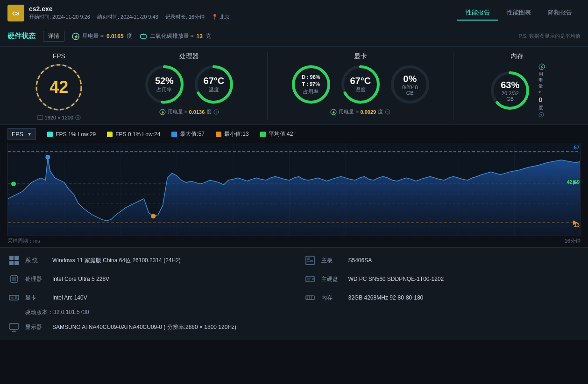 Image resolution: width=588 pixels, height=384 pixels. What do you see at coordinates (78, 118) in the screenshot?
I see `question-icon: ?` at bounding box center [78, 118].